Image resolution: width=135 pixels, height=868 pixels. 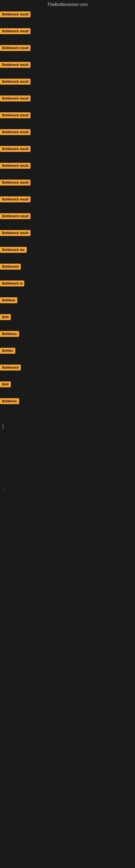 I want to click on bottleneck-badge: Bottleneck re, so click(x=12, y=283).